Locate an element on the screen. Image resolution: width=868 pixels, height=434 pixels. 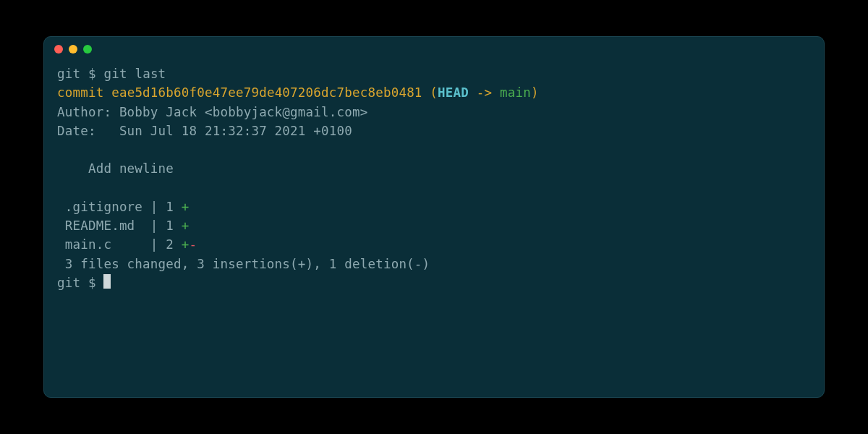
commit-hash: eae5d16b60f0e47ee79de407206dc7bec8eb0481 is located at coordinates (266, 93).